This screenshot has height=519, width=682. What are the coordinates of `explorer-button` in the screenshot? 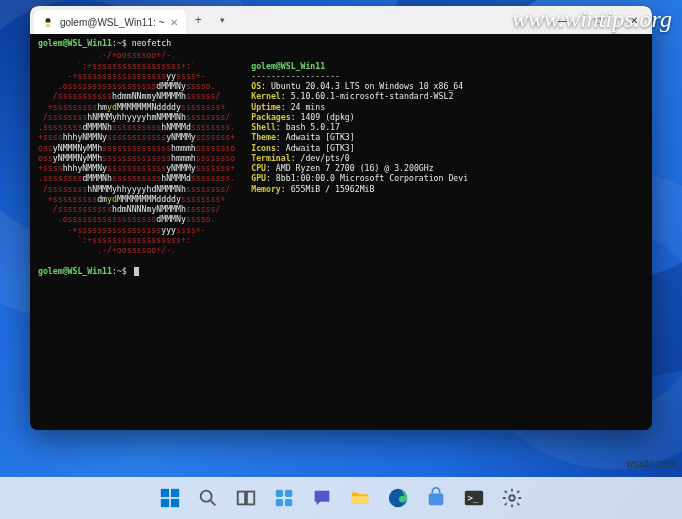 It's located at (360, 498).